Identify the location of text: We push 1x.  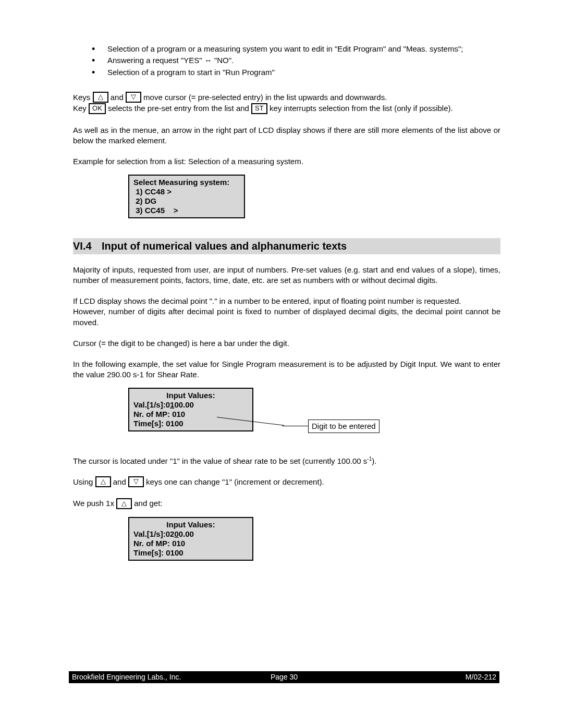
(95, 503).